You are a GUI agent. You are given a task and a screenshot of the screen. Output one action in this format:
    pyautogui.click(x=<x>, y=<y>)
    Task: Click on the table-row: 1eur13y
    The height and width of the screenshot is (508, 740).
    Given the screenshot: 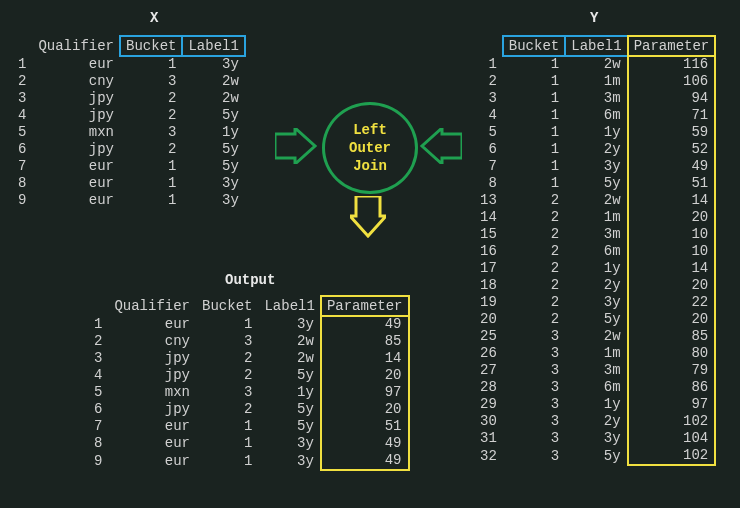 What is the action you would take?
    pyautogui.click(x=128, y=64)
    